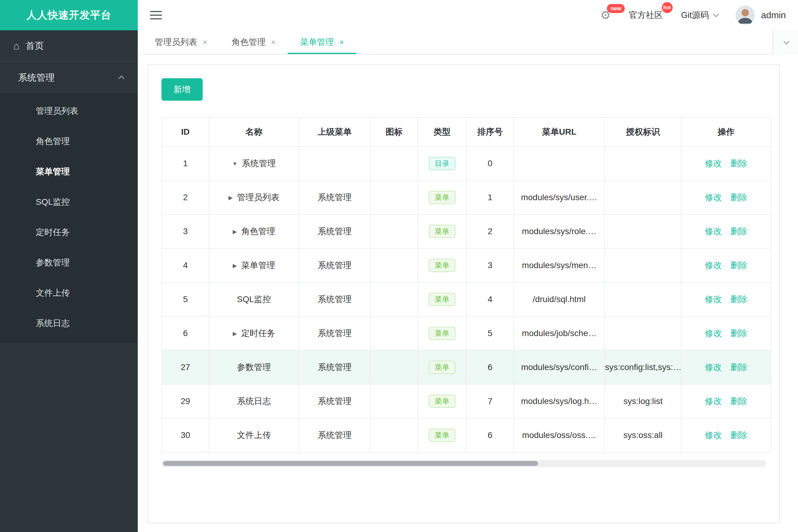 This screenshot has width=798, height=532. What do you see at coordinates (442, 197) in the screenshot?
I see `cell-type: 菜单` at bounding box center [442, 197].